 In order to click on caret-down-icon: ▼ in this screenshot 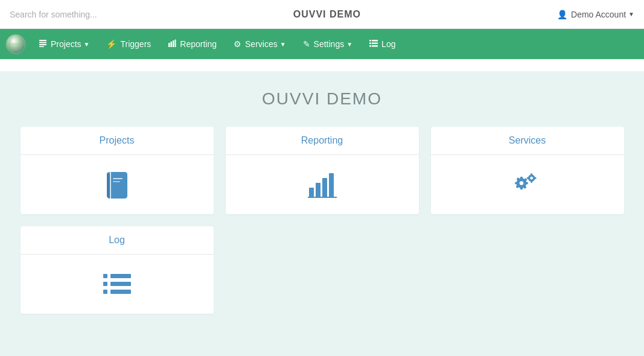, I will do `click(631, 14)`.